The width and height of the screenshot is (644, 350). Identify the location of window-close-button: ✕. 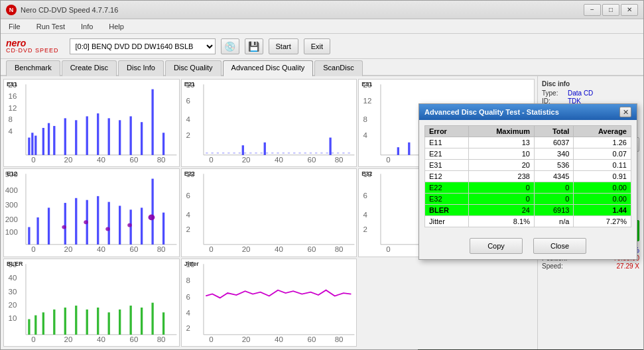
(629, 10).